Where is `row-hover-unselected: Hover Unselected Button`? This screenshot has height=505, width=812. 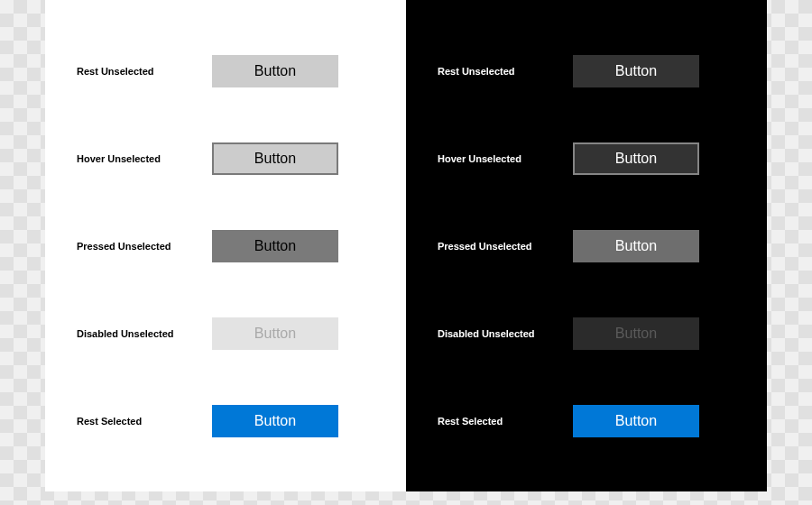
row-hover-unselected: Hover Unselected Button is located at coordinates (233, 159).